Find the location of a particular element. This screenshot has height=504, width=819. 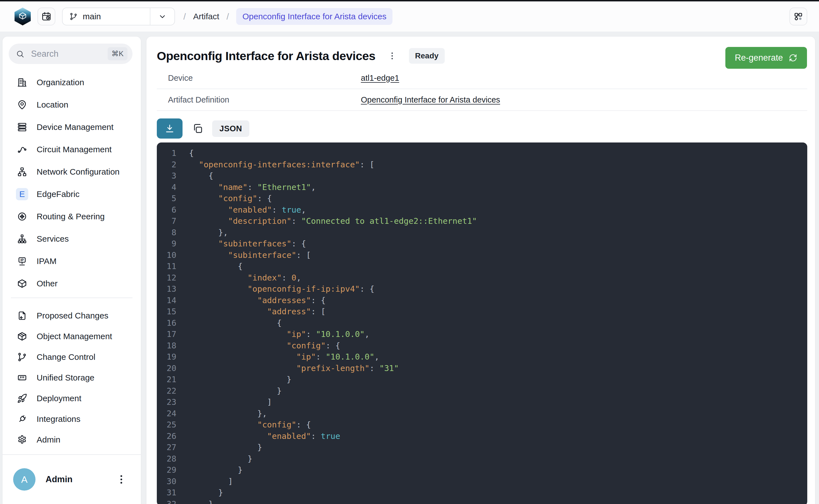

details-table: Device atl1-edge1 Artifact Definition Op… is located at coordinates (482, 89).